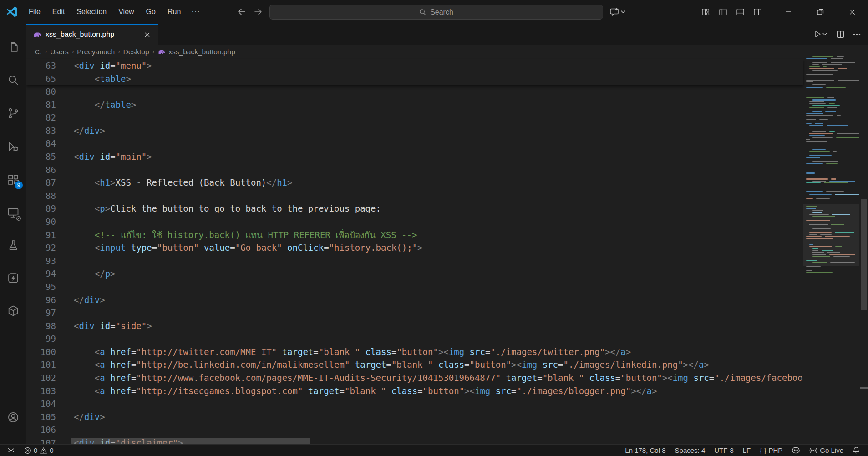 This screenshot has width=868, height=456. I want to click on back-arrow-button, so click(241, 12).